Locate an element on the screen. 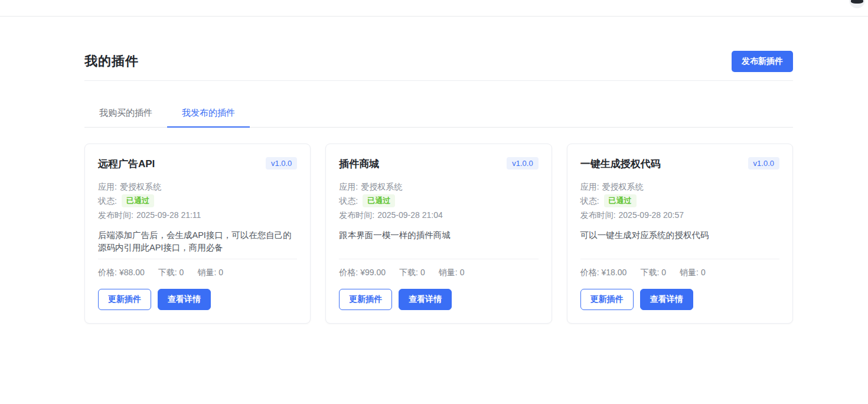 The height and width of the screenshot is (404, 868). card-header: 一键生成授权代码 v1.0.0 is located at coordinates (680, 164).